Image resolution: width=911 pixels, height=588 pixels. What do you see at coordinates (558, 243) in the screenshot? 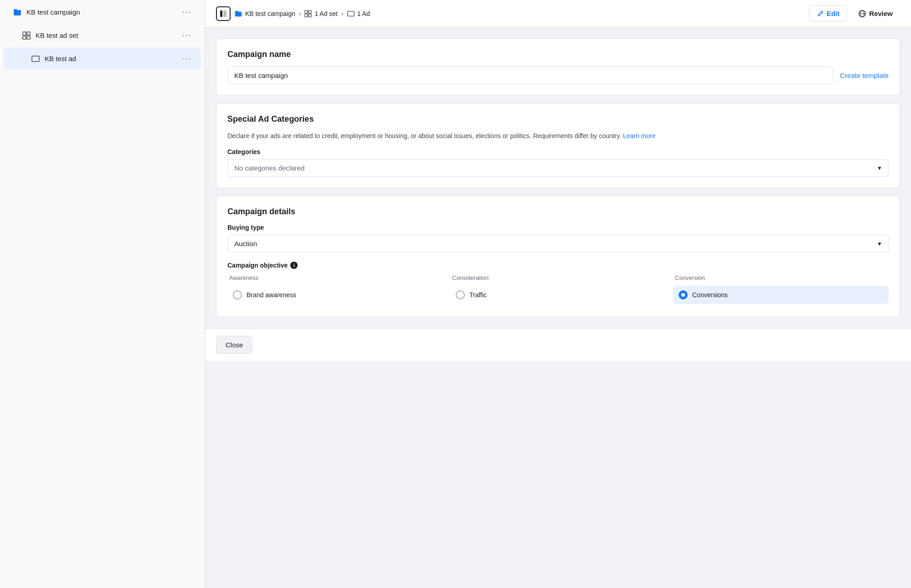
I see `buying-type-select: Auction` at bounding box center [558, 243].